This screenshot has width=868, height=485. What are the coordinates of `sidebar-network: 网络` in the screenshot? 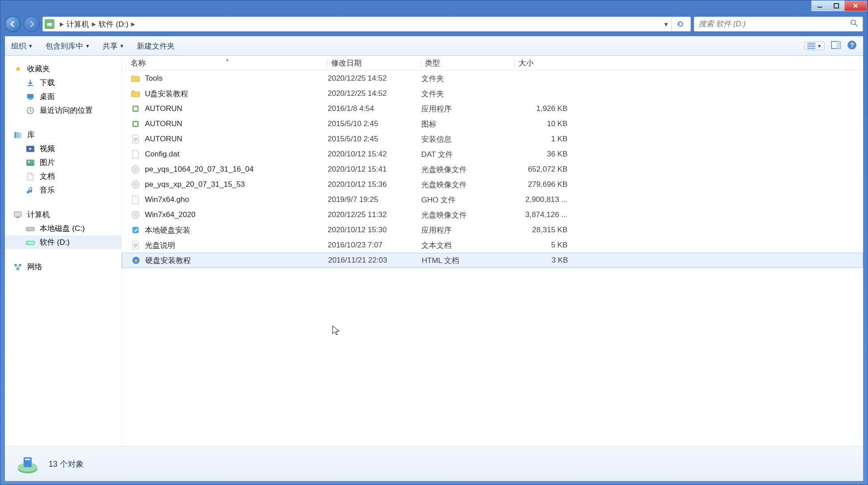 It's located at (63, 267).